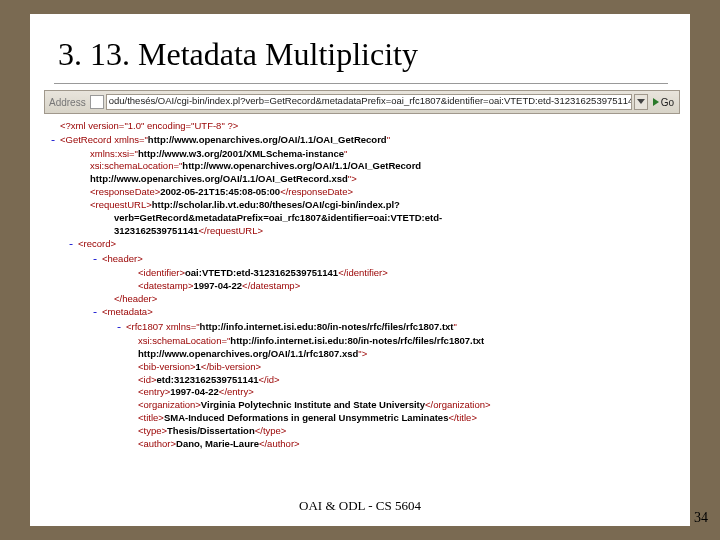 Image resolution: width=720 pixels, height=540 pixels. I want to click on metadata-open: -<metadata>, so click(362, 312).